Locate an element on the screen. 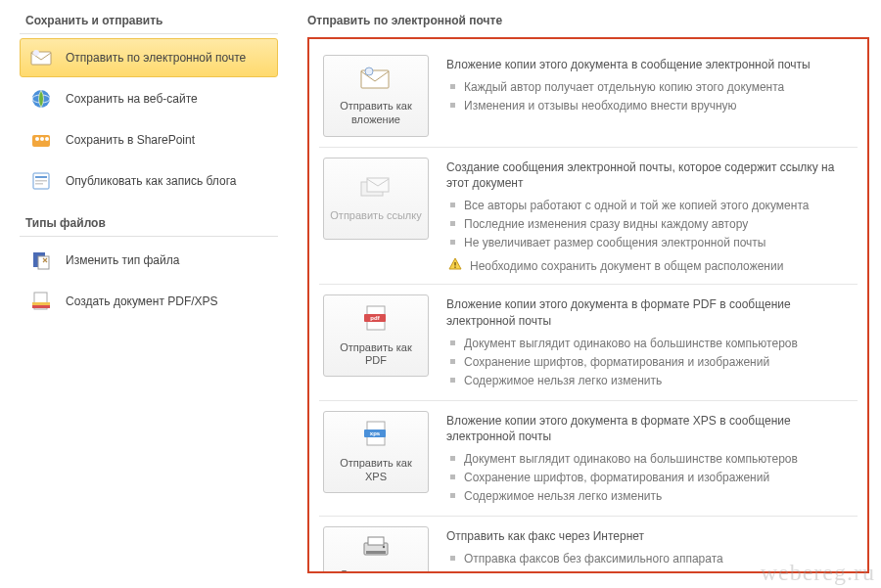 The image size is (881, 588). option-title: Вложение копии этого документа в сообщен… is located at coordinates (650, 65).